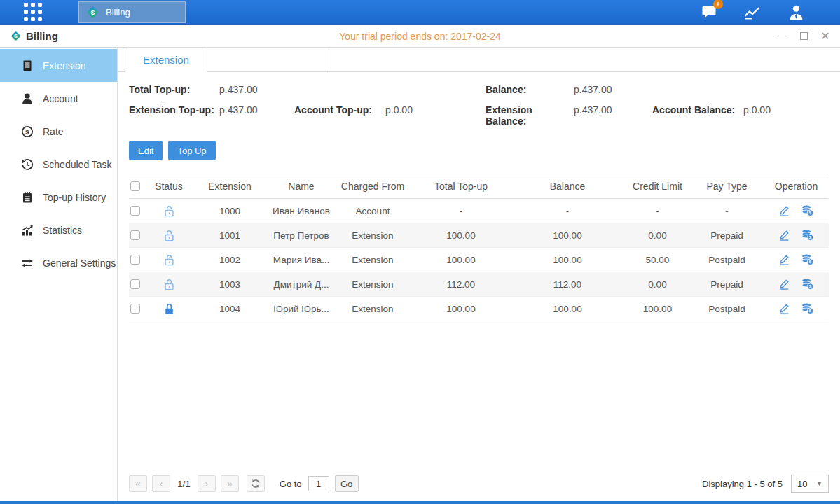 The width and height of the screenshot is (840, 504). What do you see at coordinates (567, 186) in the screenshot?
I see `header-balance: Balance` at bounding box center [567, 186].